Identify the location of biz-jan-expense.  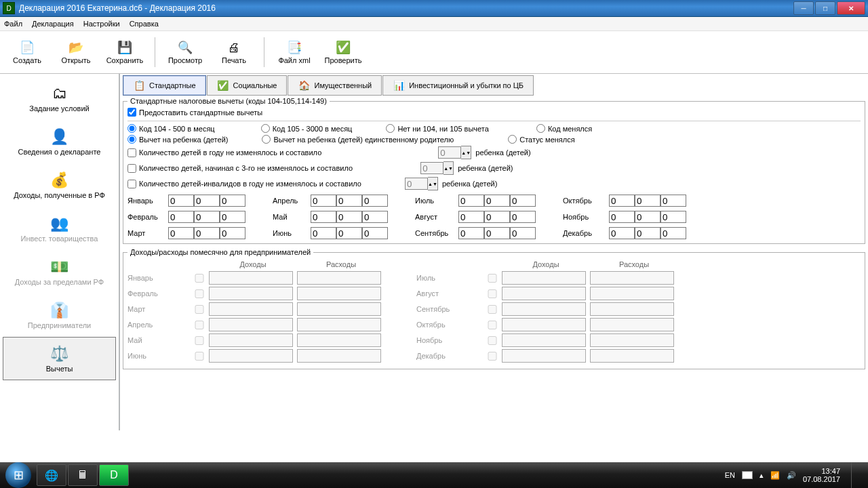
(339, 278).